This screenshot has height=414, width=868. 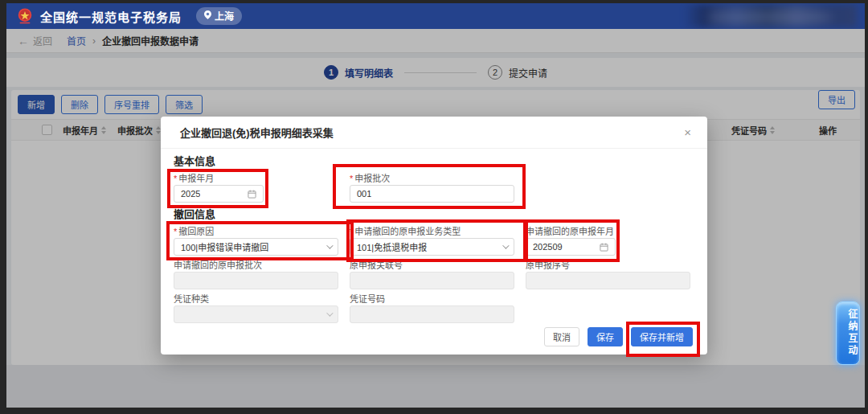 I want to click on field-label-text: 申请撤回的原申报批次, so click(x=218, y=265).